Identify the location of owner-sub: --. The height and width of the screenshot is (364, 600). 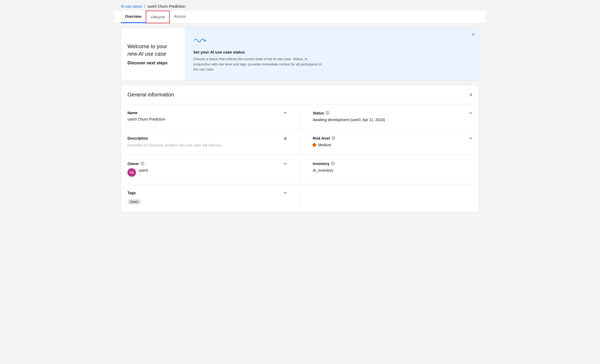
(143, 174).